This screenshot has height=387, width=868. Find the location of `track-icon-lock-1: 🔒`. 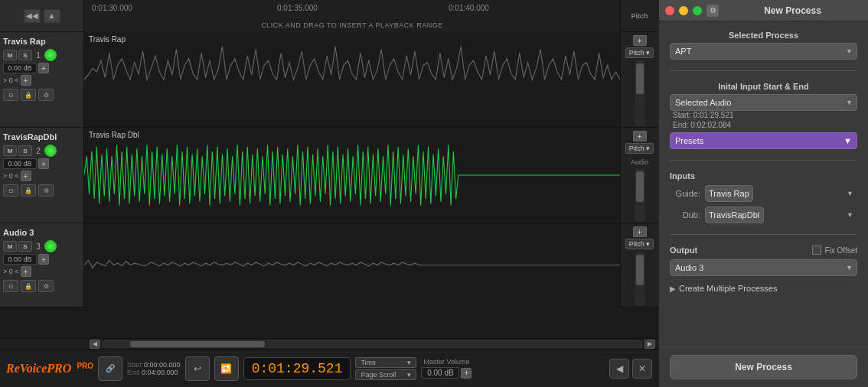

track-icon-lock-1: 🔒 is located at coordinates (28, 95).